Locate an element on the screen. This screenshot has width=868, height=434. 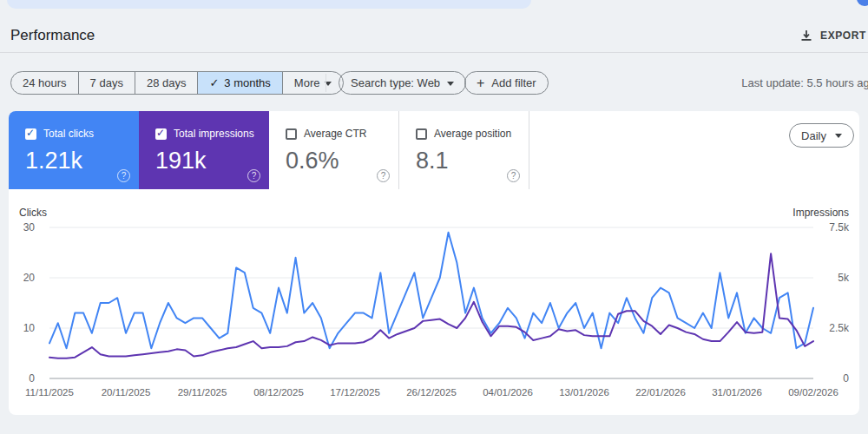
svg-text: 10 is located at coordinates (30, 328).